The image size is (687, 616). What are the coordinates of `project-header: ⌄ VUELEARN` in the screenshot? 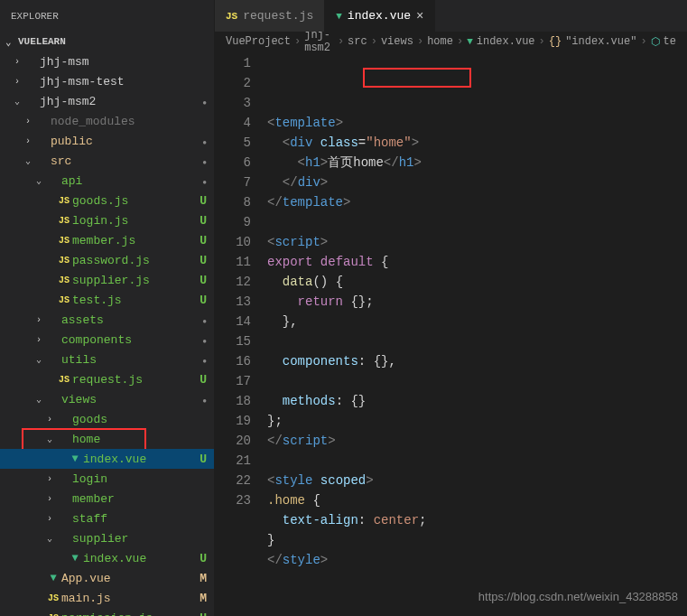 It's located at (107, 42).